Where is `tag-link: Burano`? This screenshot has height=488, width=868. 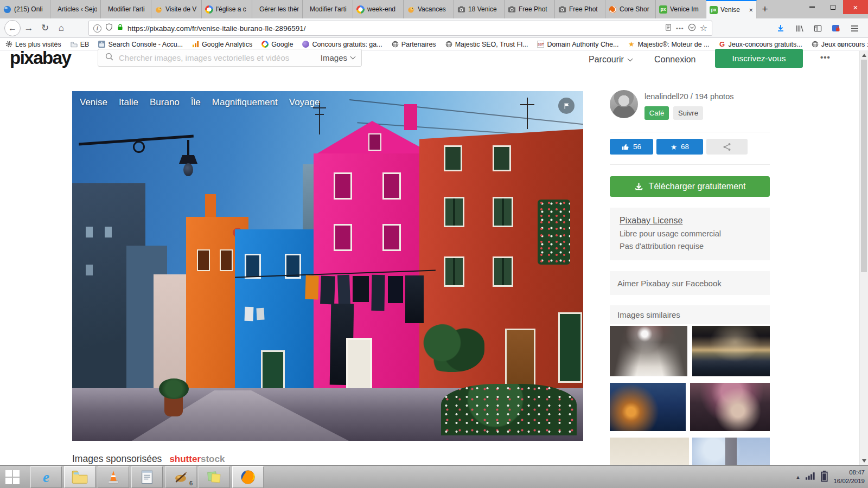
tag-link: Burano is located at coordinates (165, 102).